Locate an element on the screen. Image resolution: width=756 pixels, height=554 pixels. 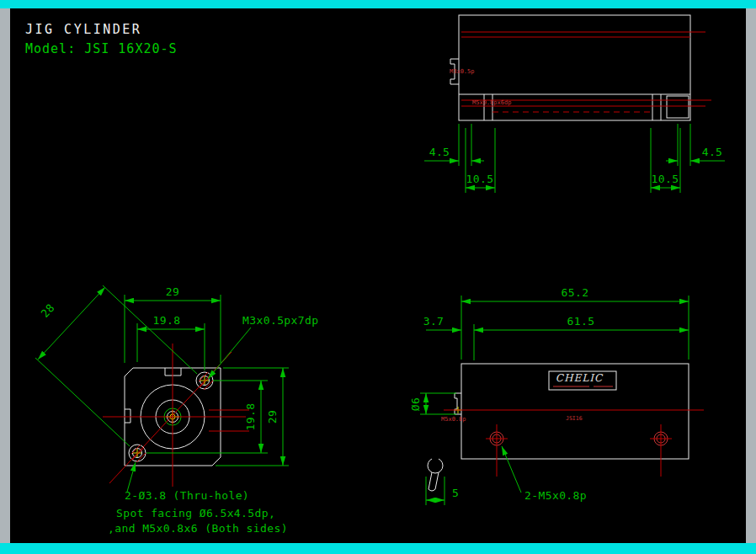
top-view-port-top-label: M3x0.5p is located at coordinates (462, 72).